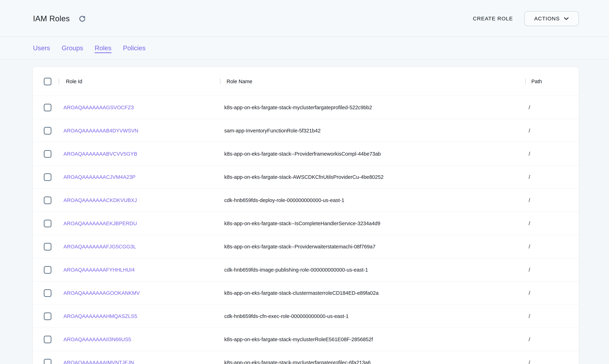 The height and width of the screenshot is (364, 609). I want to click on select-all-checkbox, so click(48, 81).